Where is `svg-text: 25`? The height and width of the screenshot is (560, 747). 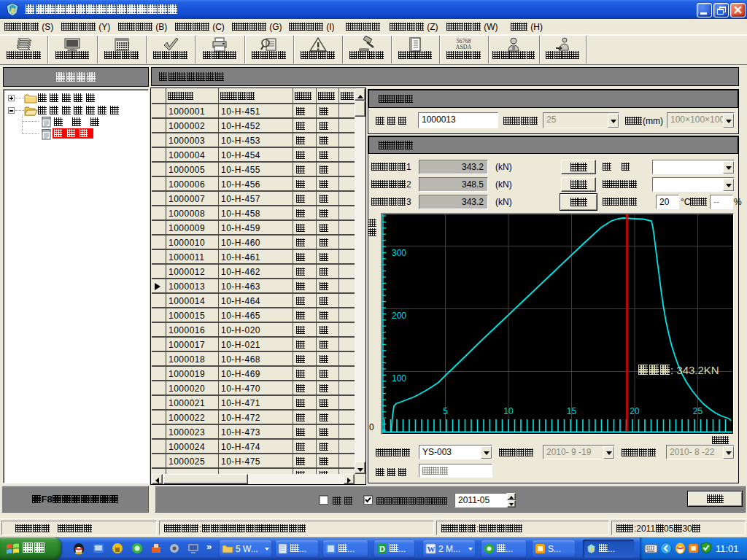 svg-text: 25 is located at coordinates (698, 411).